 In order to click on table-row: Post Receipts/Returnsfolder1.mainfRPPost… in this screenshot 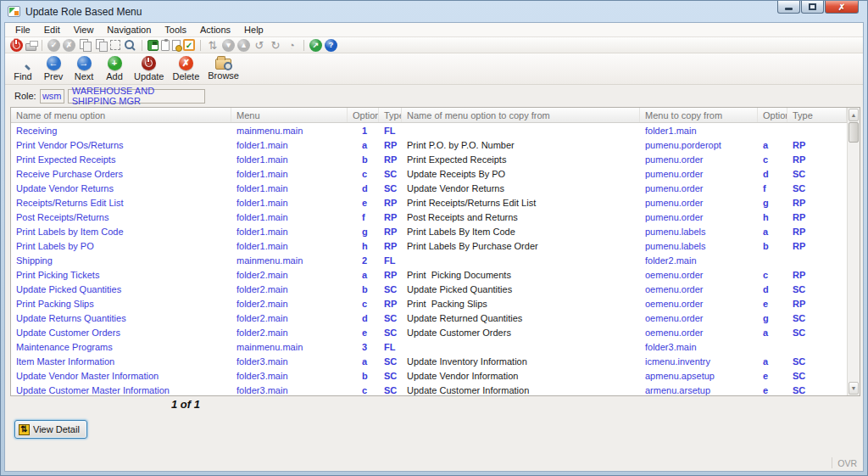, I will do `click(429, 217)`.